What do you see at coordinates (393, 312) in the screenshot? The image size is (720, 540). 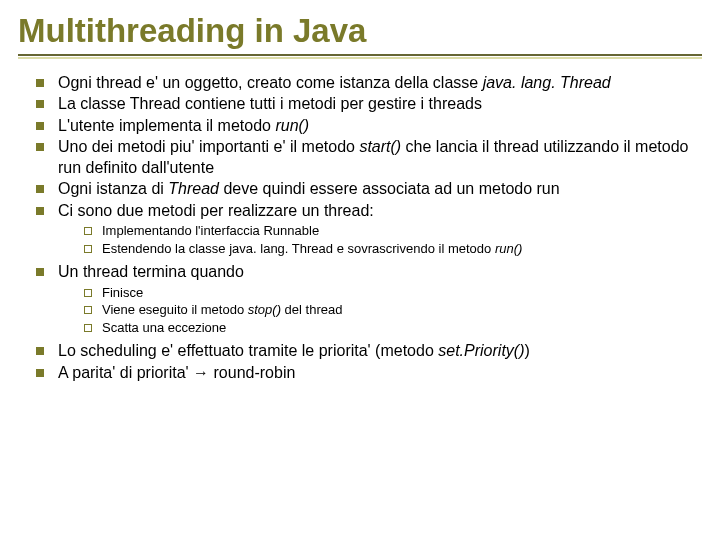 I see `sub-bullet-list: Finisce Viene eseguito il metodo stop() …` at bounding box center [393, 312].